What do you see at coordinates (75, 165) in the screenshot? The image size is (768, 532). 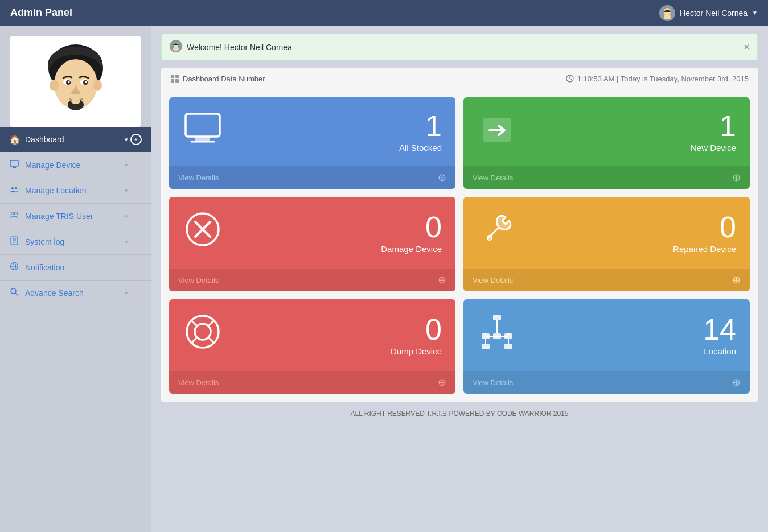 I see `sidebar-device-label: Manage Device` at bounding box center [75, 165].